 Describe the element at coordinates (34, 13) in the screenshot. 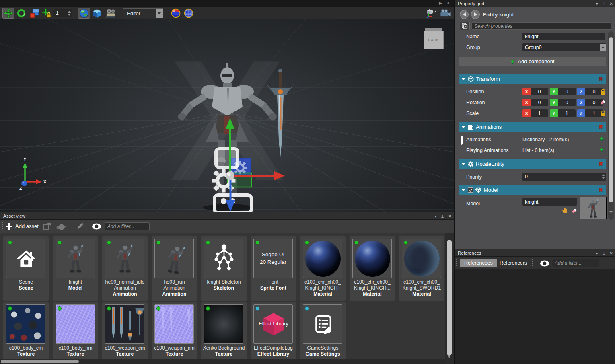

I see `scale-tool-button` at that location.